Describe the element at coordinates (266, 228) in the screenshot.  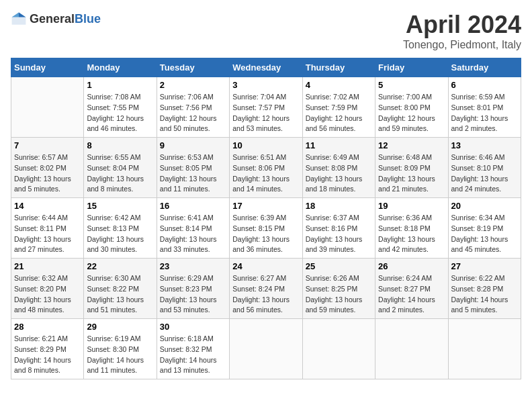
I see `calendar-cell: 17Sunrise: 6:39 AMSunset: 8:15 PMDayligh…` at that location.